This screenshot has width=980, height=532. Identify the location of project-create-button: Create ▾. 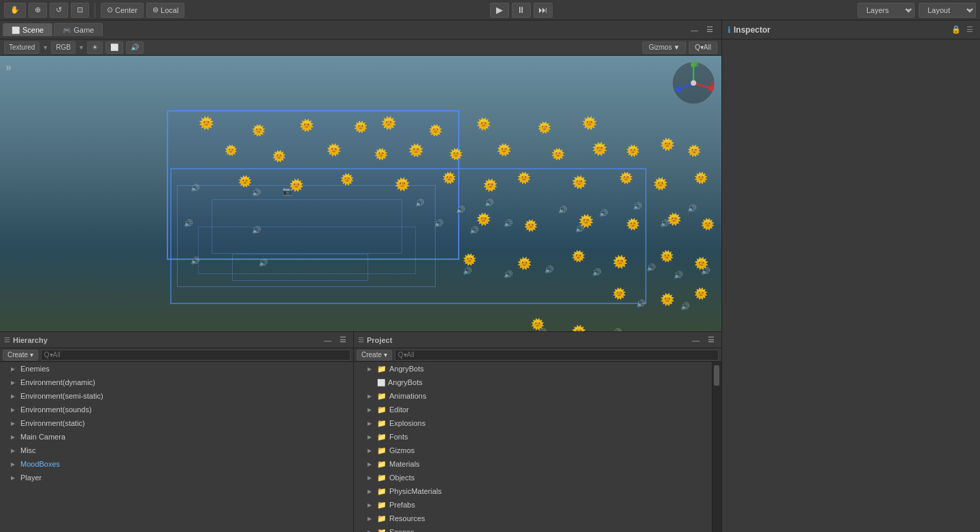
(374, 355).